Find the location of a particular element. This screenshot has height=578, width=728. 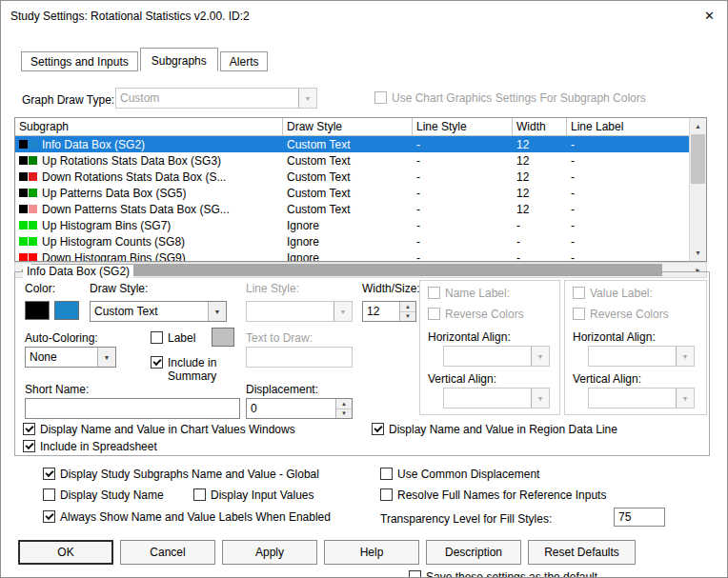

value-label-option: Value Label: is located at coordinates (613, 293).